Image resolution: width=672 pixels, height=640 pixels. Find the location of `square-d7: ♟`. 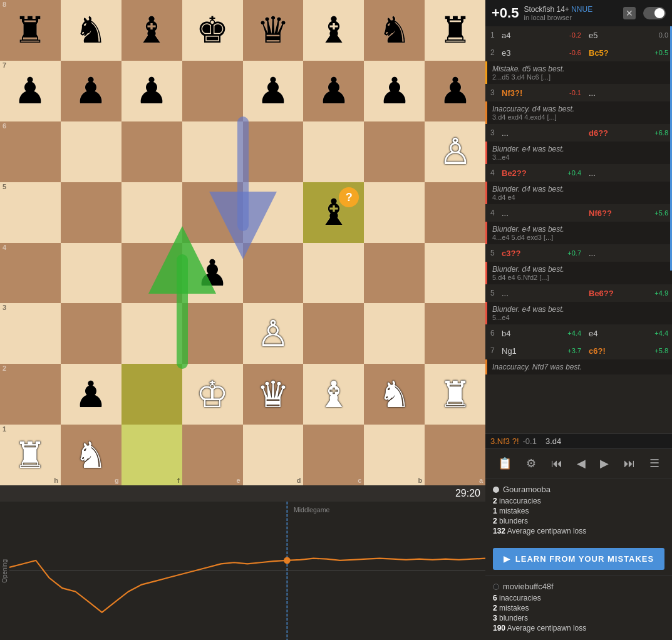

square-d7: ♟ is located at coordinates (273, 91).